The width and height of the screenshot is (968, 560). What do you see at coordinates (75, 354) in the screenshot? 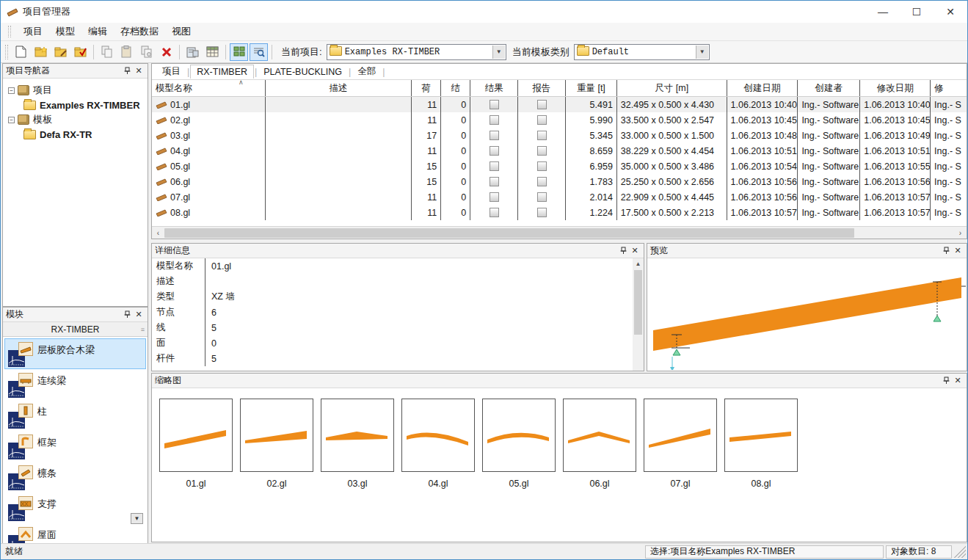
I see `module-item-glulam-beam: 层板胶合木梁` at bounding box center [75, 354].